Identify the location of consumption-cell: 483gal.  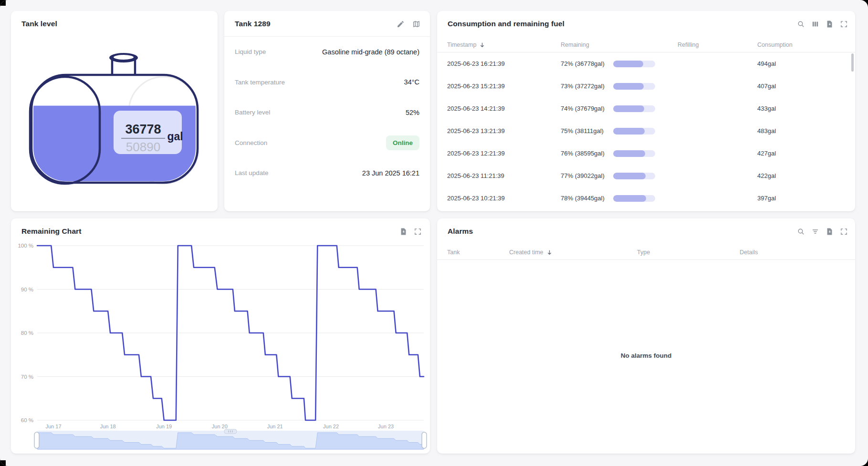
(801, 131).